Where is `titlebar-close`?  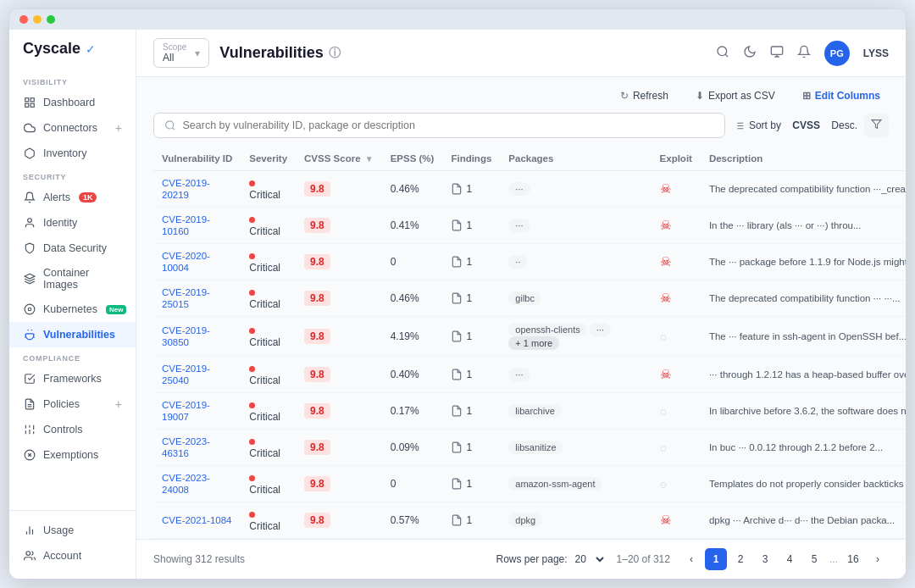
titlebar-close is located at coordinates (24, 19).